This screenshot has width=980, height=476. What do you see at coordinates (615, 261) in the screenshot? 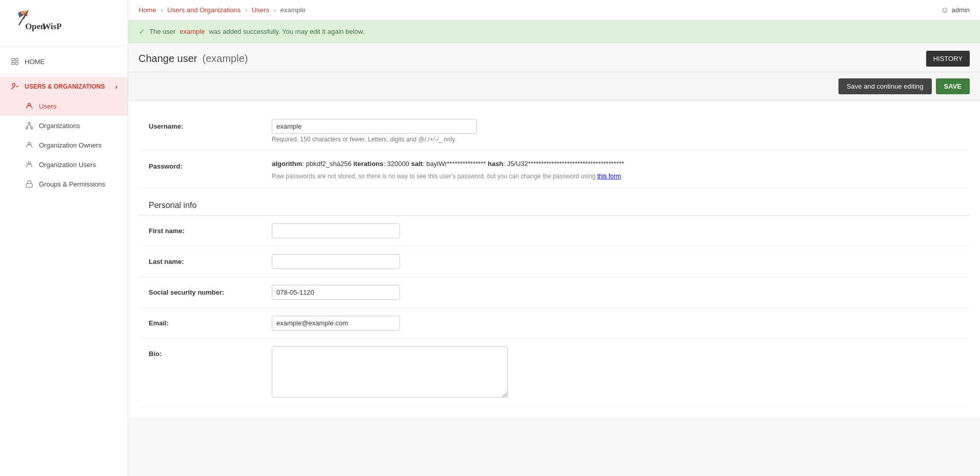
I see `last-name-field` at bounding box center [615, 261].